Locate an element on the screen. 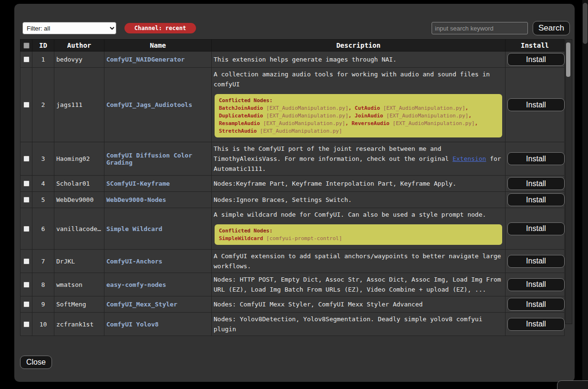 Image resolution: width=588 pixels, height=389 pixels. row-description: Nodes: HTTP POST, Empty Dict, Assoc Str,… is located at coordinates (359, 284).